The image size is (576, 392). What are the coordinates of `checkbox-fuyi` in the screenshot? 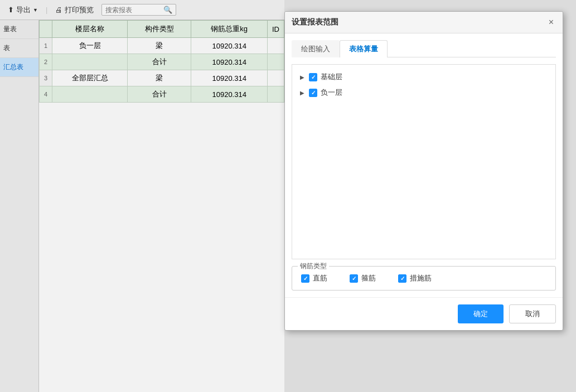 It's located at (313, 93).